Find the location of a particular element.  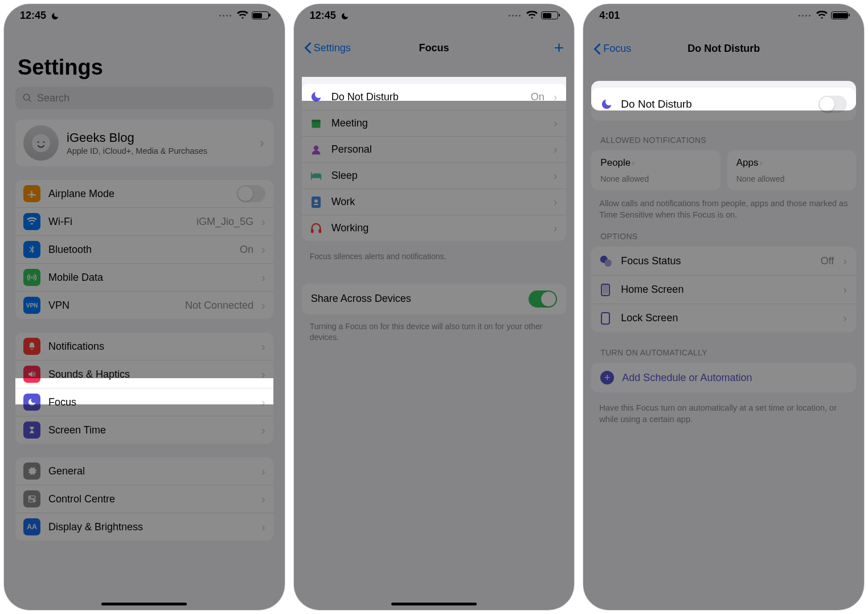

personal-row: Personal › is located at coordinates (434, 149).